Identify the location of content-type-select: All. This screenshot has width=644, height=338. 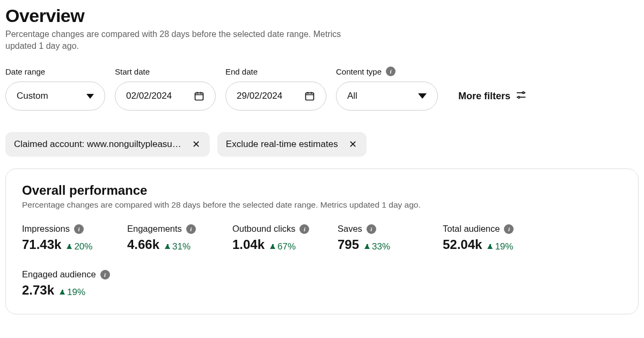
(387, 96).